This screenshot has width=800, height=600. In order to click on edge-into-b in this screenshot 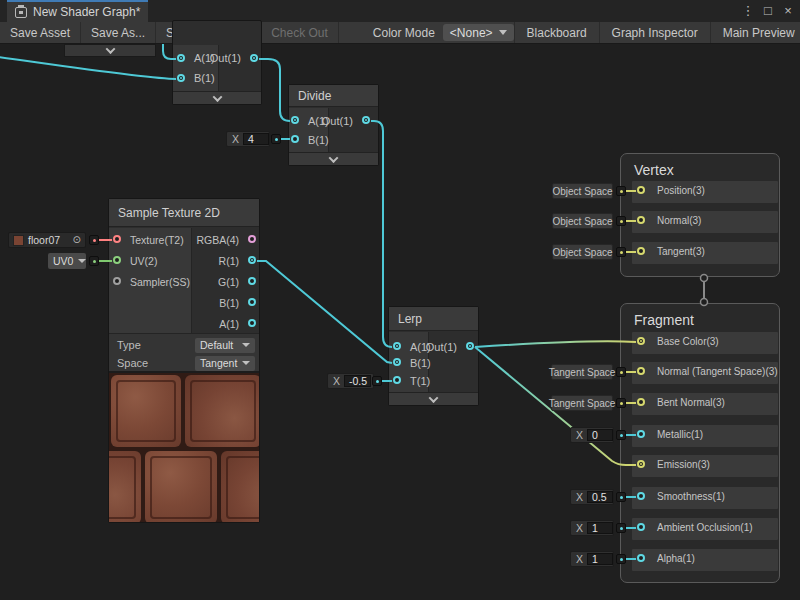, I will do `click(88, 68)`.